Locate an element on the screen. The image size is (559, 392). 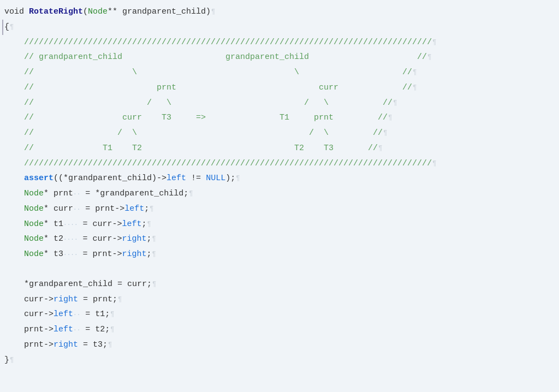
line-assign-grandparent: *grandparent_child = curr;¶ is located at coordinates (280, 284).